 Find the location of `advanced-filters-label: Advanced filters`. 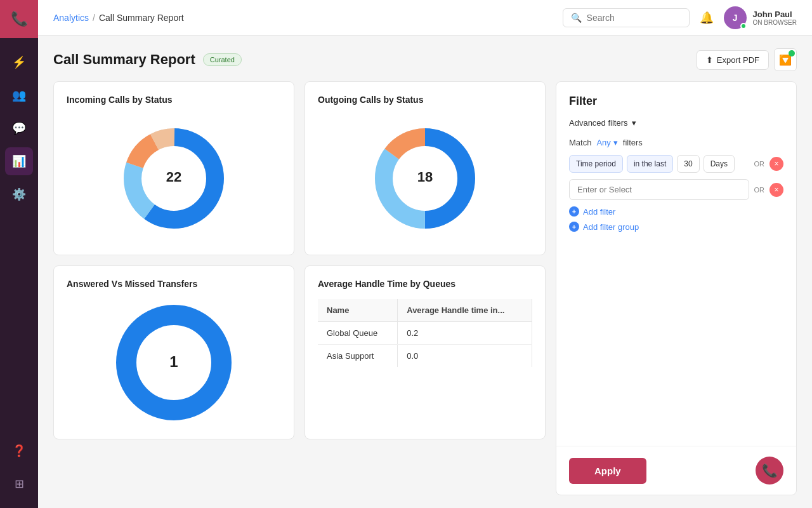

advanced-filters-label: Advanced filters is located at coordinates (599, 123).